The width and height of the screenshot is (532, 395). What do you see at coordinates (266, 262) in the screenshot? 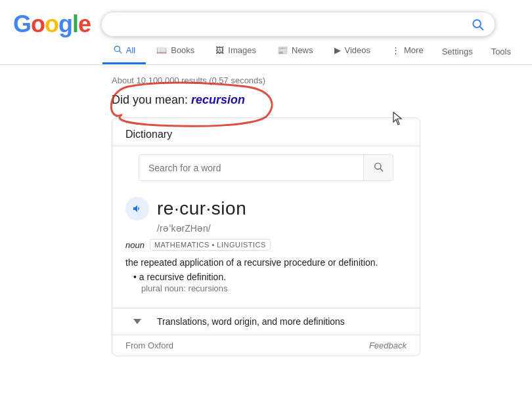
I see `definition-text: the repeated application of a recursive …` at bounding box center [266, 262].